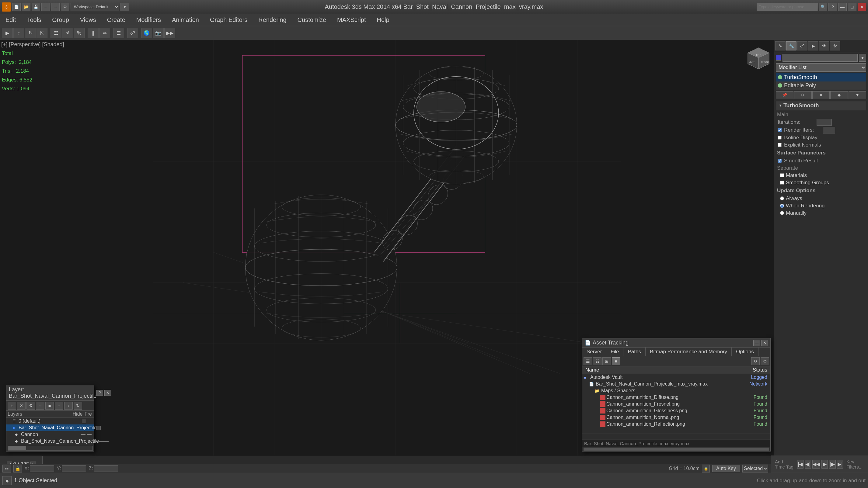  Describe the element at coordinates (780, 130) in the screenshot. I see `render-iters-checkbox` at that location.